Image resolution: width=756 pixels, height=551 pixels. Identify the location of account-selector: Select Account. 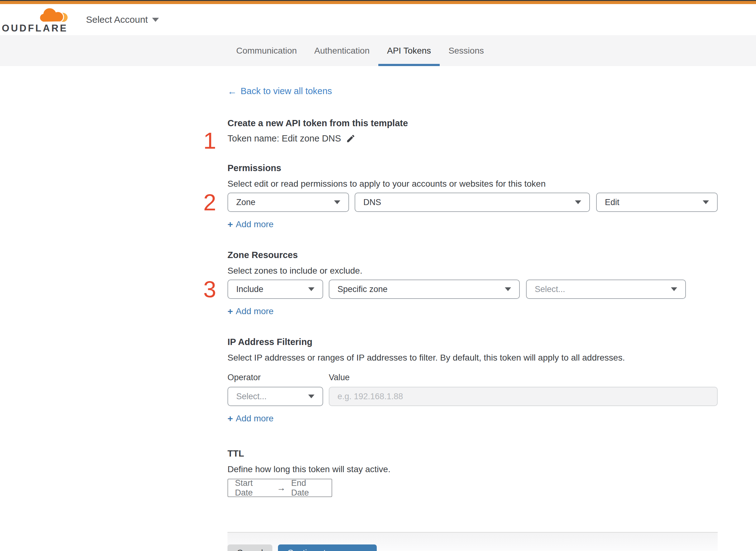
(123, 20).